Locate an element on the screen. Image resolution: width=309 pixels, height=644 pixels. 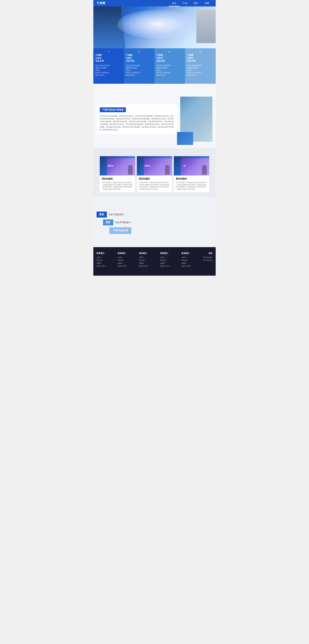
arrow-icon-1: ▼ is located at coordinates (108, 52).